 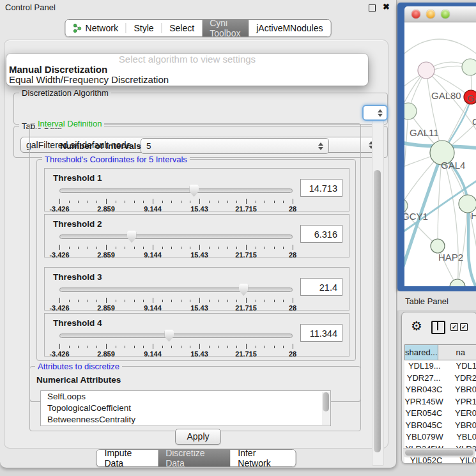 What do you see at coordinates (375, 112) in the screenshot?
I see `algorithm-combobox` at bounding box center [375, 112].